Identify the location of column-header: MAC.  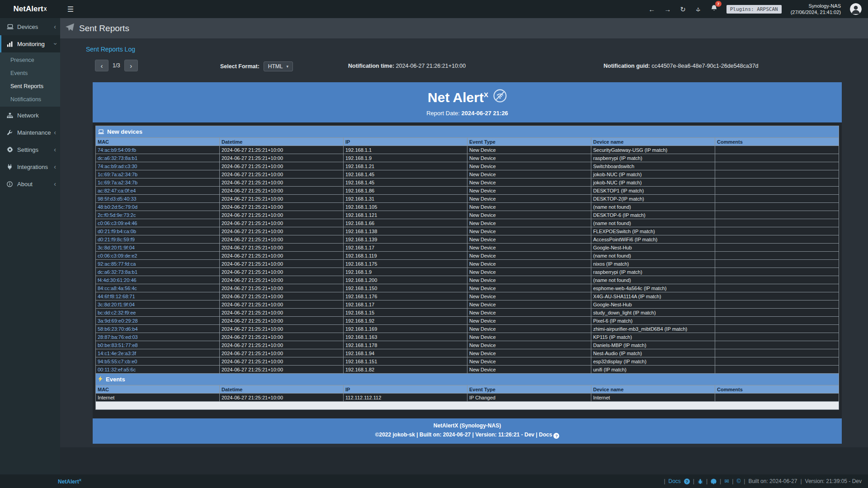
(158, 389).